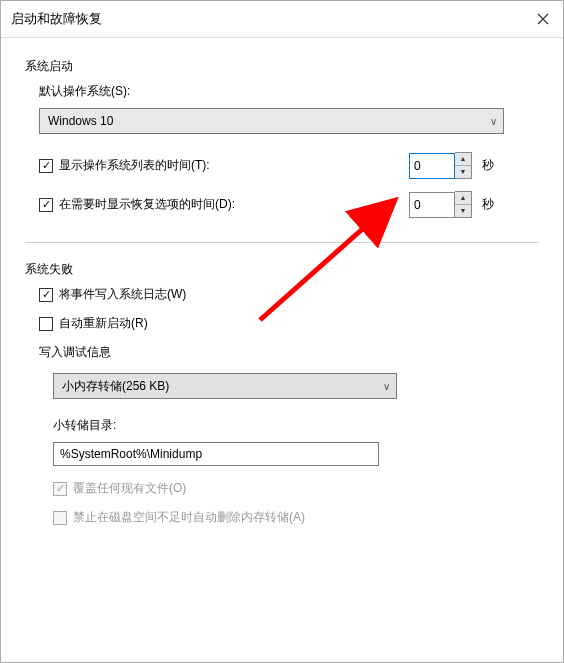  Describe the element at coordinates (134, 166) in the screenshot. I see `show-os-list-label: 显示操作系统列表的时间(T):` at that location.